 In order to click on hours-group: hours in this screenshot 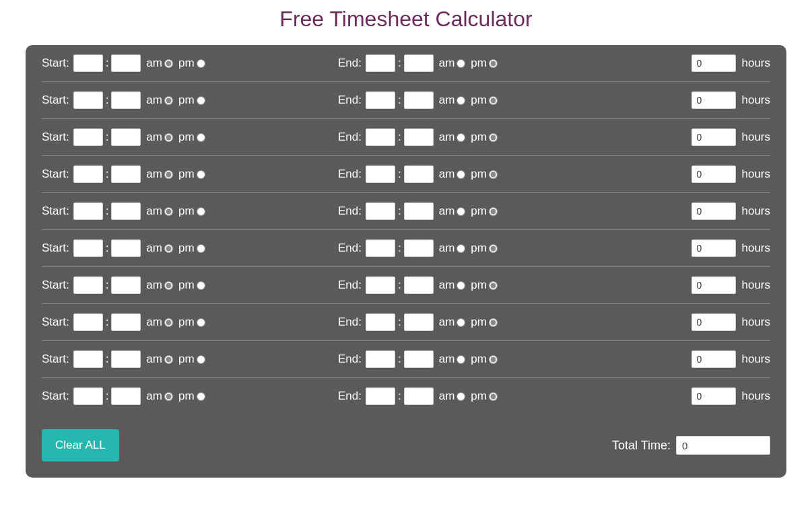, I will do `click(731, 100)`.